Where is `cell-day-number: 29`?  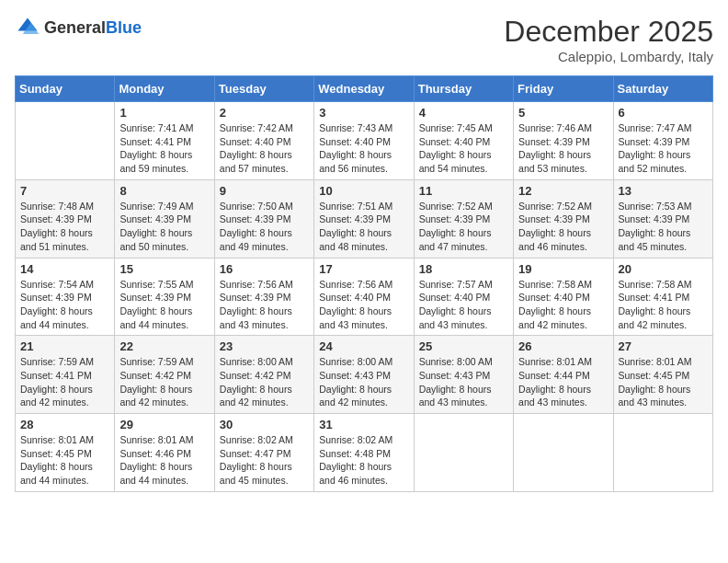
cell-day-number: 29 is located at coordinates (164, 425).